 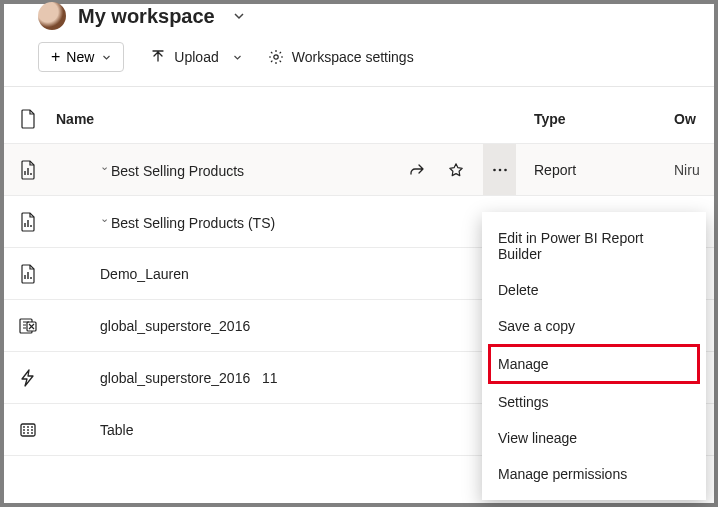 I want to click on item-name: Best Selling Products, so click(x=178, y=171).